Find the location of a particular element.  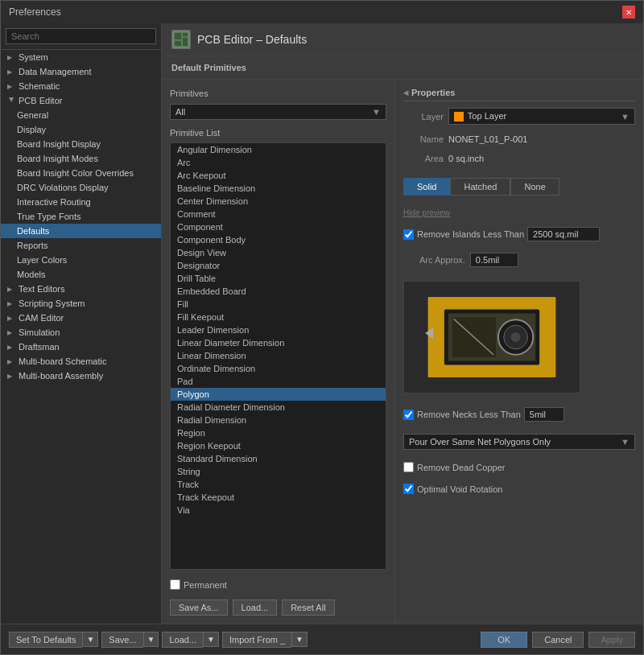

sidebar-item-draftsman: ▶ Draftsman is located at coordinates (80, 347).